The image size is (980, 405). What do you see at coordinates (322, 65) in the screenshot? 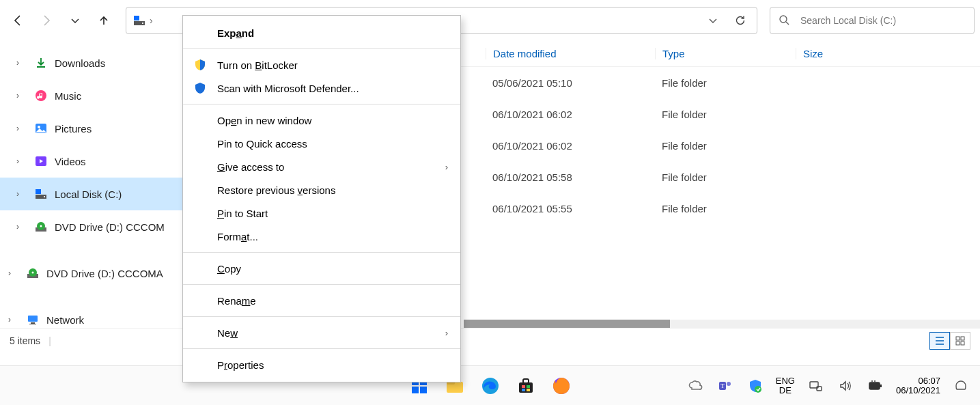
I see `ctx-bitlocker: Turn on BitLocker` at bounding box center [322, 65].